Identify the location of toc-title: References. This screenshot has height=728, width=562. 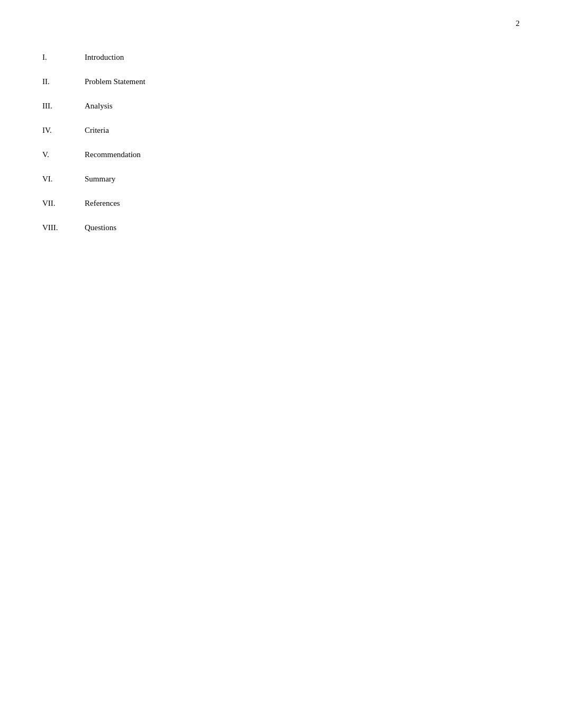
(115, 211).